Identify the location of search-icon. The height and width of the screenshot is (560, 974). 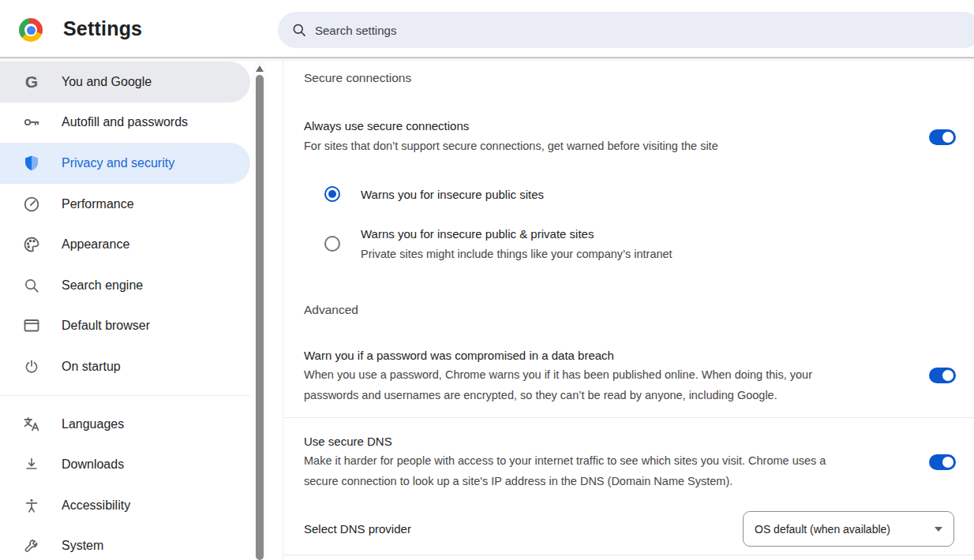
(299, 30).